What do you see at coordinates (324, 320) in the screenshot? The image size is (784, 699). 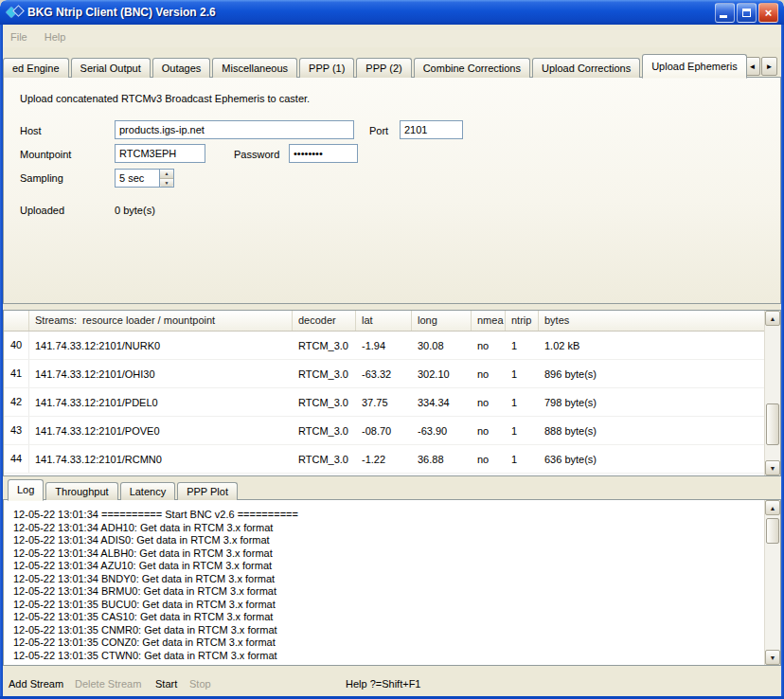 I see `header-decoder: decoder` at bounding box center [324, 320].